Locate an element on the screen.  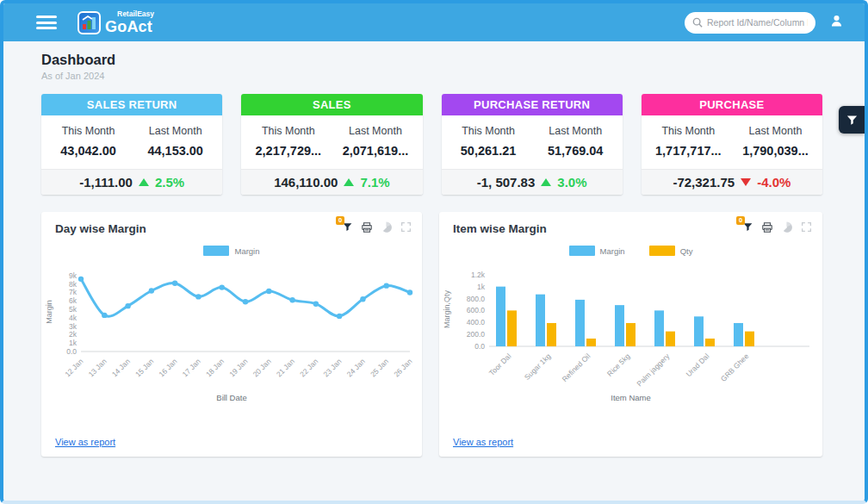
svg-text: Refined Oil is located at coordinates (577, 367).